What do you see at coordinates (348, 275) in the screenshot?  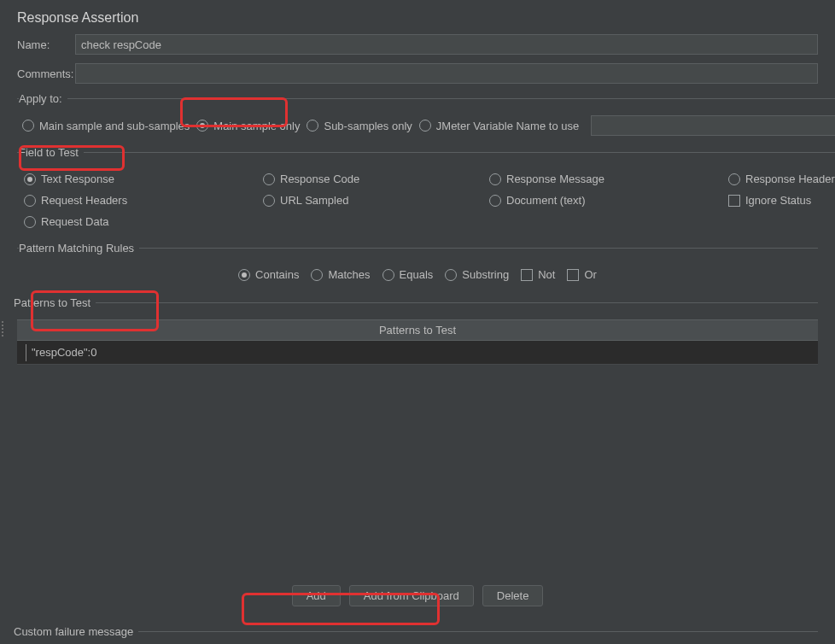 I see `radio-label: Matches` at bounding box center [348, 275].